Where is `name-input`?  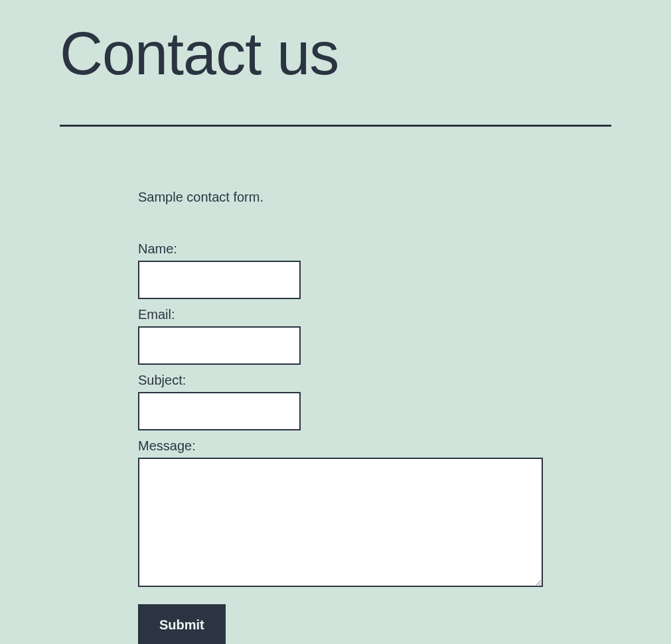
name-input is located at coordinates (219, 280).